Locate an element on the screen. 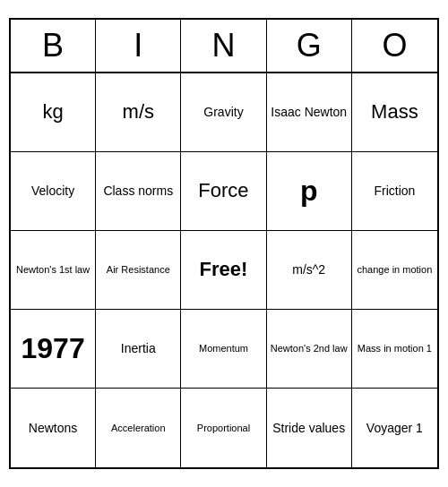  bingo-cell-10: Newton's 1st law is located at coordinates (54, 270).